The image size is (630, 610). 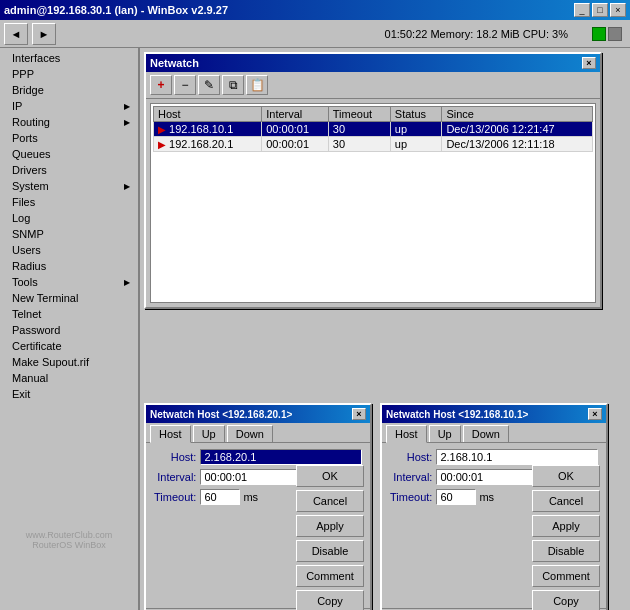 What do you see at coordinates (44, 34) in the screenshot?
I see `forward-button: ►` at bounding box center [44, 34].